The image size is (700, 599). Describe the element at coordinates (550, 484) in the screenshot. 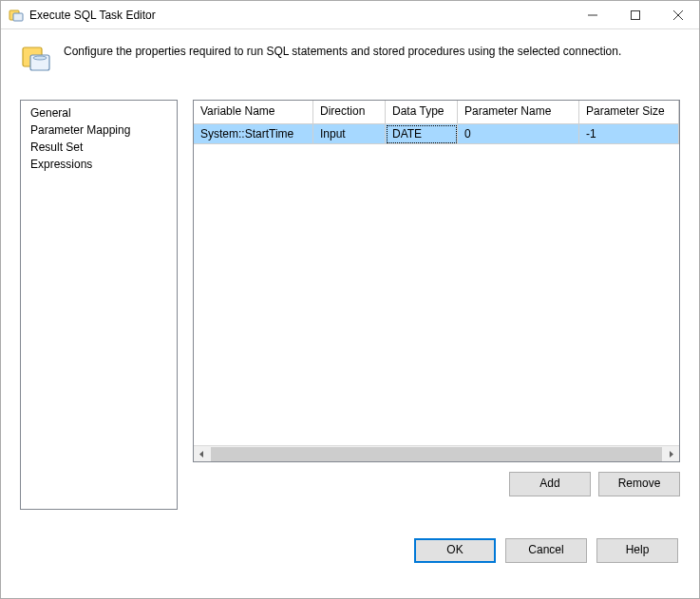

I see `add-button: Add` at that location.